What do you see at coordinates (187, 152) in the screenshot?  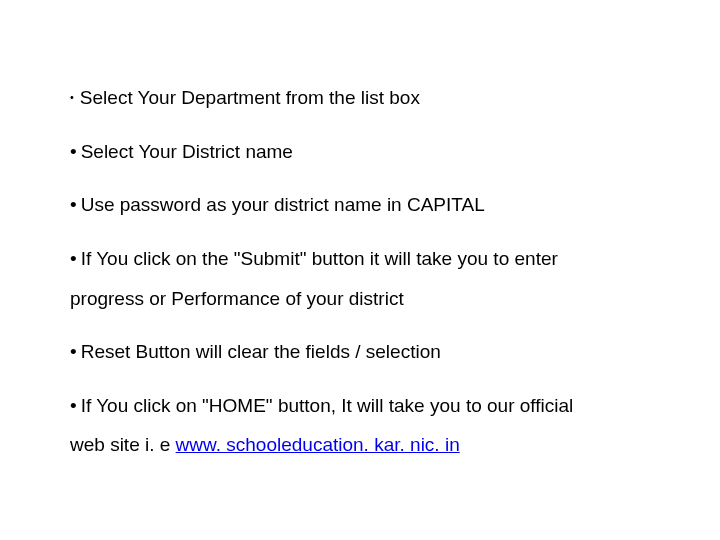 I see `item-text: Select Your District name` at bounding box center [187, 152].